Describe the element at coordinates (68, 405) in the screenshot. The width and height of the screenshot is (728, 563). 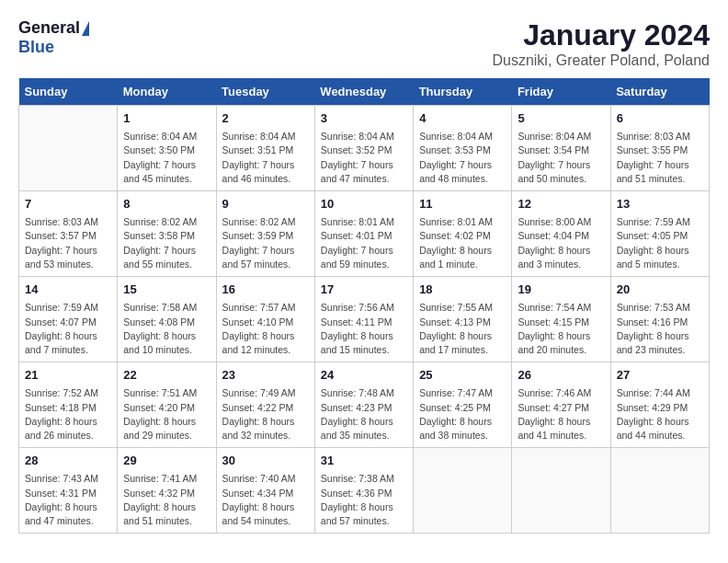
I see `calendar-cell: 21Sunrise: 7:52 AMSunset: 4:18 PMDayligh…` at that location.